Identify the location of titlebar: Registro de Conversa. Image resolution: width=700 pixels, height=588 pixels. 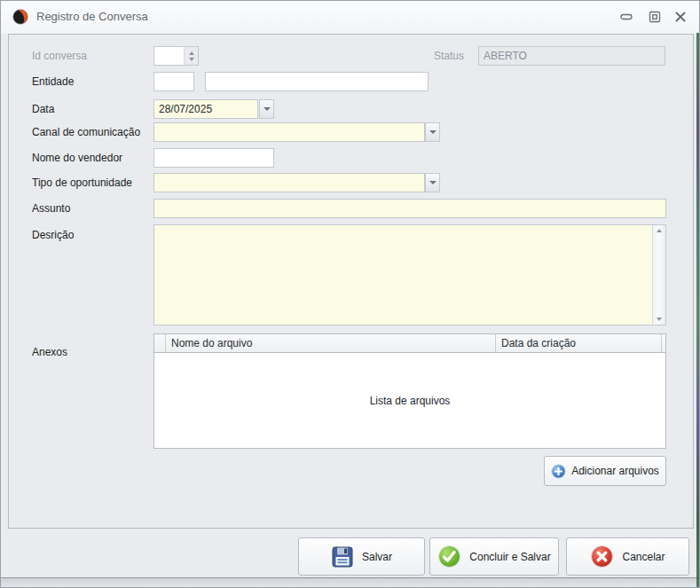
(350, 18).